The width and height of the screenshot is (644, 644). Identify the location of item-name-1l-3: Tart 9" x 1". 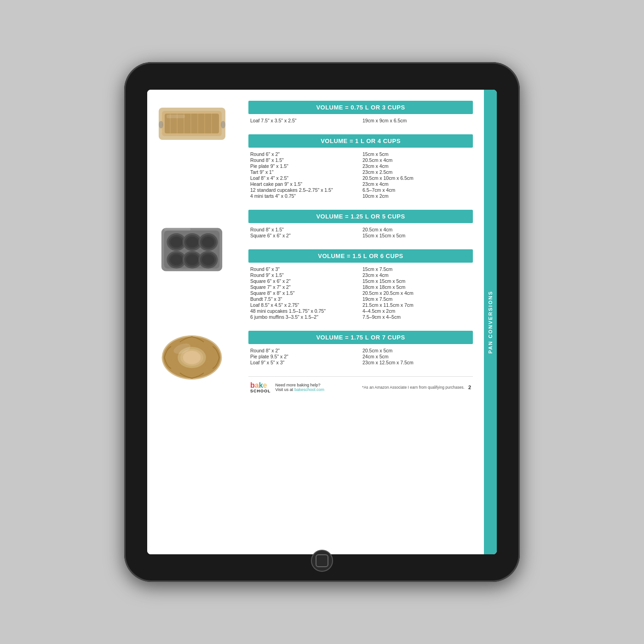
(305, 172).